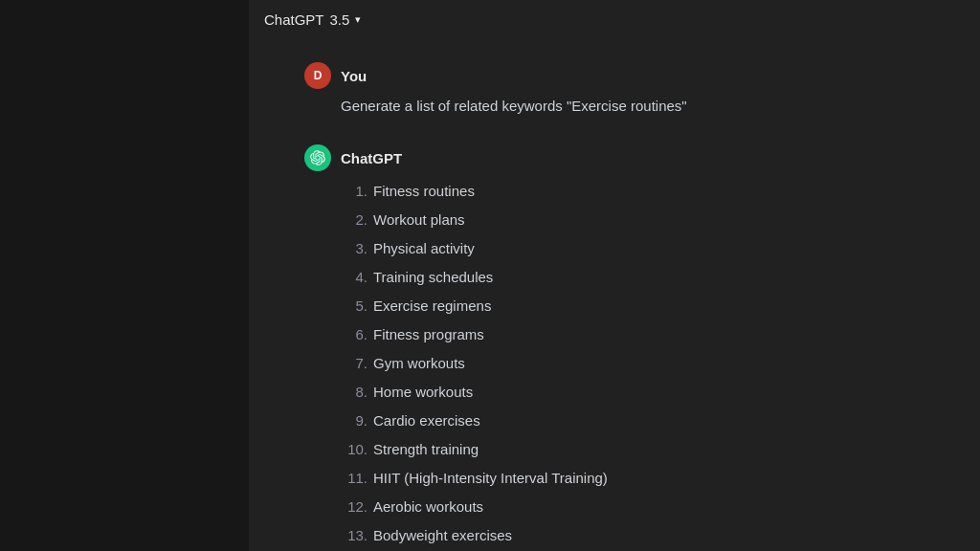  What do you see at coordinates (633, 191) in the screenshot?
I see `list-item: 1.Fitness routines` at bounding box center [633, 191].